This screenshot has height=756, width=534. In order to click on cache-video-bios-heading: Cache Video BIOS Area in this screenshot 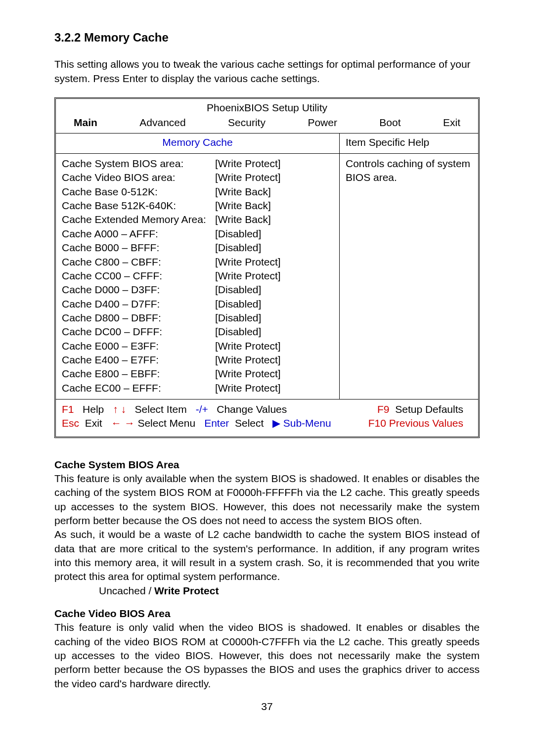, I will do `click(267, 614)`.